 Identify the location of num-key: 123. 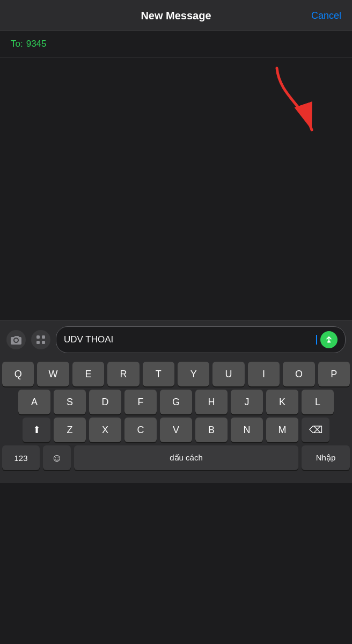
(21, 458).